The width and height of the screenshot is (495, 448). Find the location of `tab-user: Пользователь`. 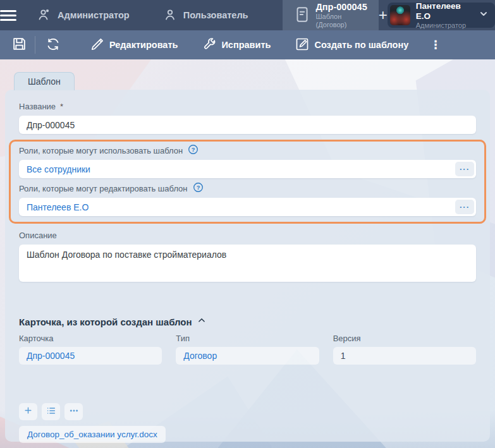

tab-user: Пользователь is located at coordinates (205, 15).